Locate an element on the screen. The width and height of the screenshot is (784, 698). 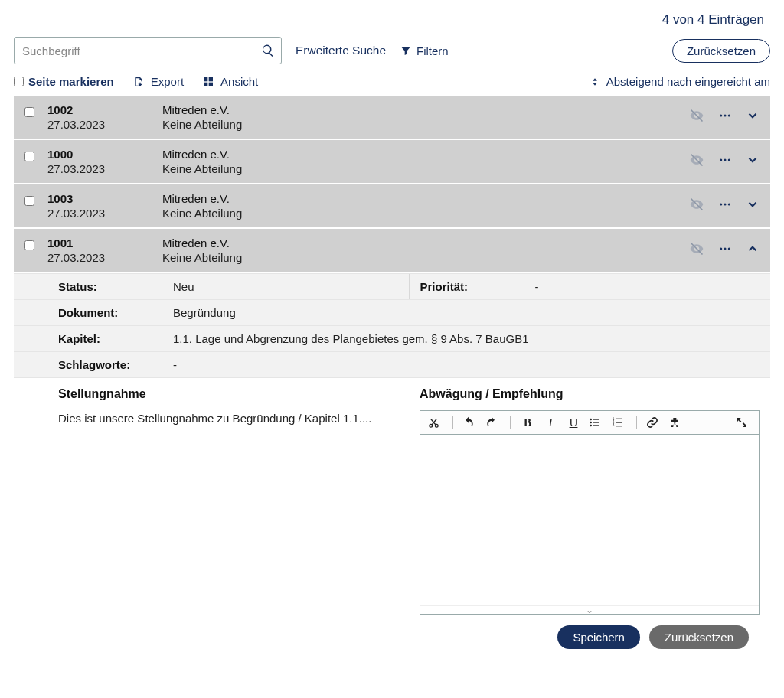
mark-page-label: Seite markieren is located at coordinates (71, 81).